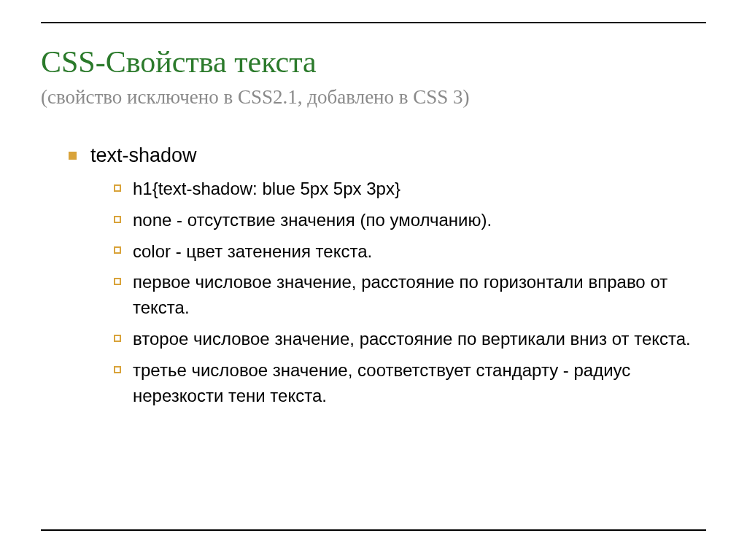  What do you see at coordinates (374, 23) in the screenshot?
I see `top-divider` at bounding box center [374, 23].